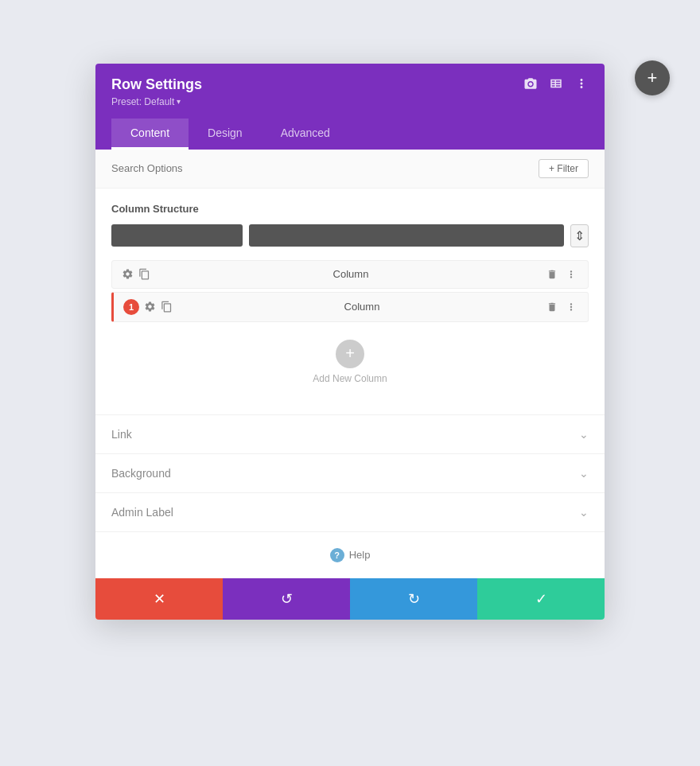 The width and height of the screenshot is (700, 766). I want to click on cancel-button: ✕, so click(159, 599).